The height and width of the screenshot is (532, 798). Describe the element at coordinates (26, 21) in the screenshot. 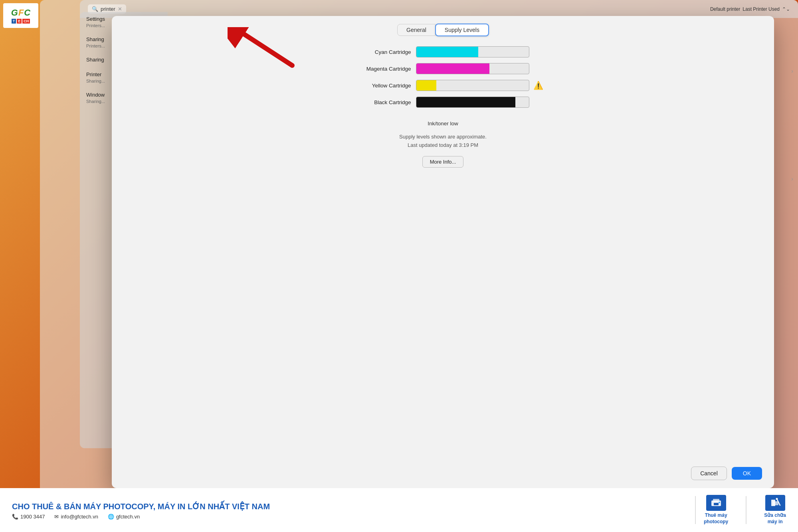

I see `logo-tech-ch: CH` at that location.